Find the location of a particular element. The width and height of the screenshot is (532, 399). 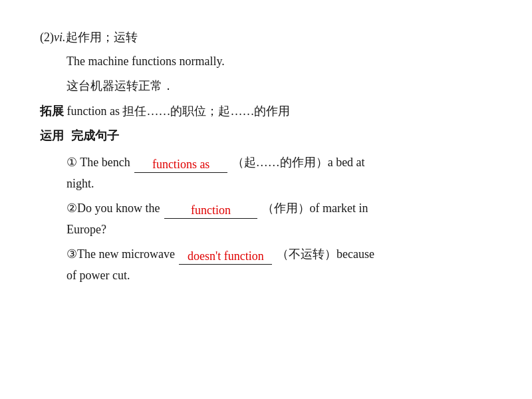

extension-line: 拓展 function as 担任……的职位；起……的作用 is located at coordinates (269, 111).